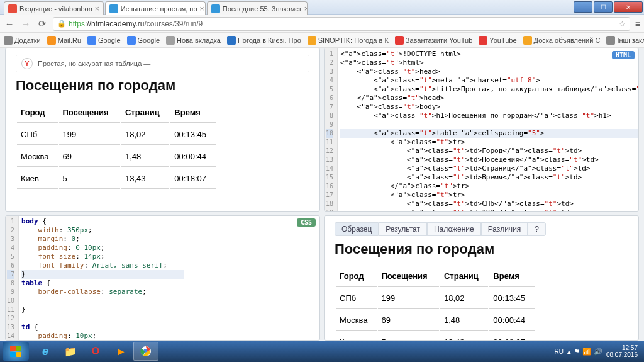 The image size is (644, 362). Describe the element at coordinates (435, 303) in the screenshot. I see `result-table: ГородПосещенияСтраницВремяСПб19918,0200:…` at that location.